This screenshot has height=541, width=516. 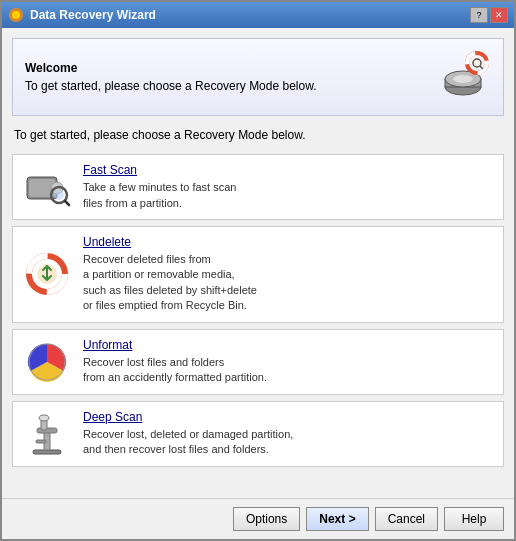 I want to click on unformat-text: Unformat Recover lost files and foldersf…, so click(x=288, y=362).